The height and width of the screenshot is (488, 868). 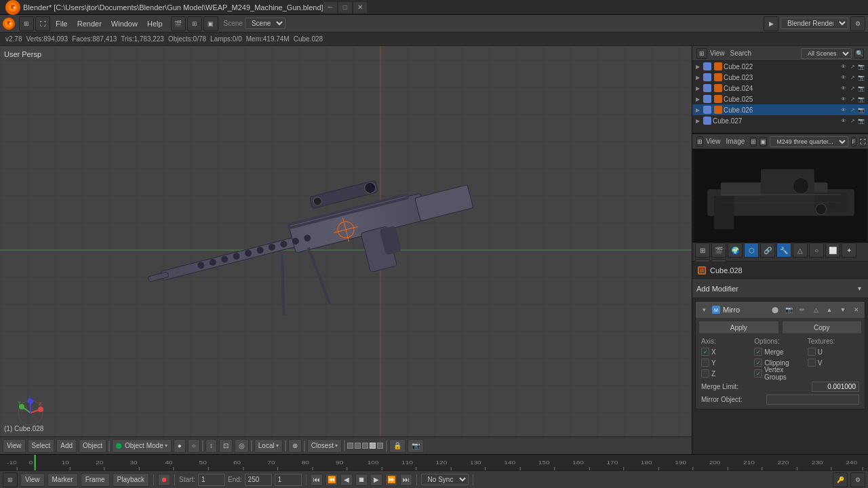 What do you see at coordinates (741, 53) in the screenshot?
I see `outliner-search-label: Search` at bounding box center [741, 53].